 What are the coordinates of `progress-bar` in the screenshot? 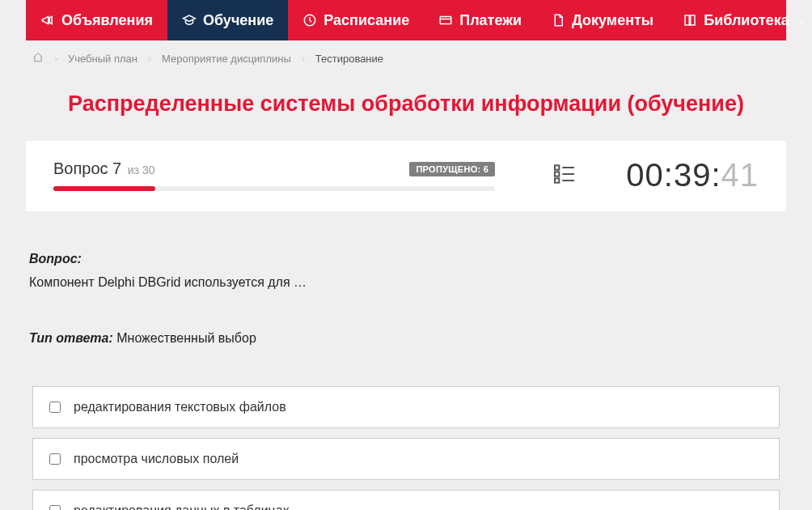 It's located at (274, 189).